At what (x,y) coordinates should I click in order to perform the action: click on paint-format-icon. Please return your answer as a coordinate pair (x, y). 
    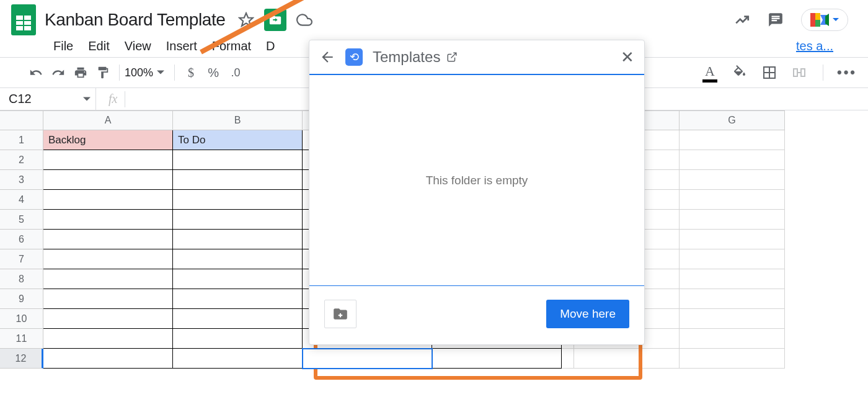
    Looking at the image, I should click on (103, 73).